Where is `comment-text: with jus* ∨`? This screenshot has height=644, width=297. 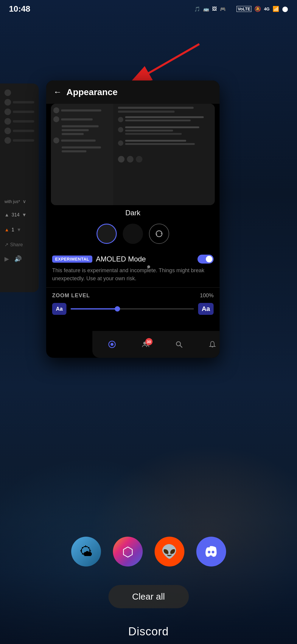
comment-text: with jus* ∨ is located at coordinates (15, 202).